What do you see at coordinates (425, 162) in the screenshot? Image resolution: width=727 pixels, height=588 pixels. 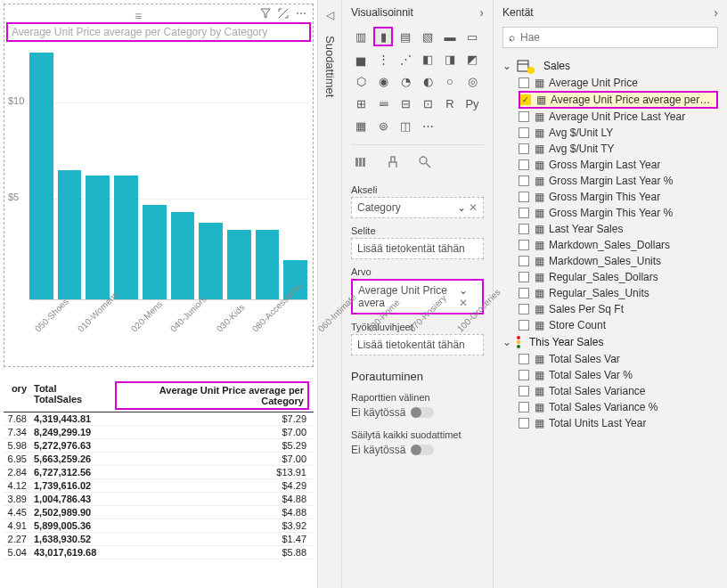 I see `analytics-tab-icon` at bounding box center [425, 162].